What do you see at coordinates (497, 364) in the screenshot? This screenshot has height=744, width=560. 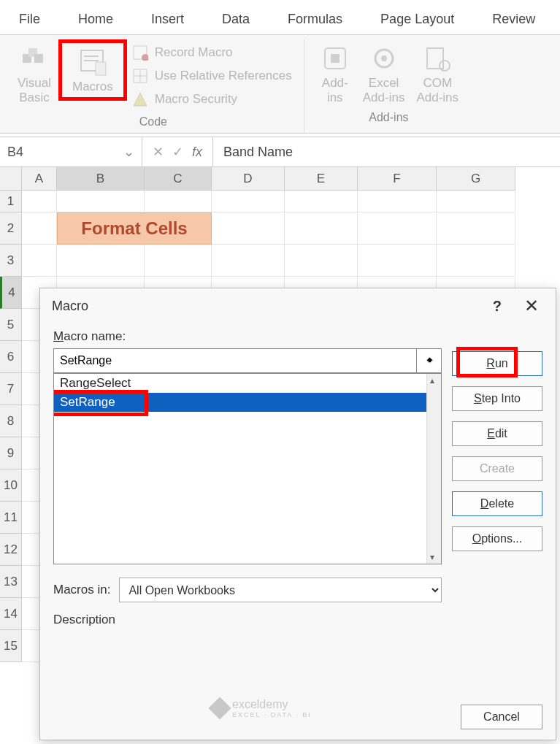 I see `run-button: Run` at bounding box center [497, 364].